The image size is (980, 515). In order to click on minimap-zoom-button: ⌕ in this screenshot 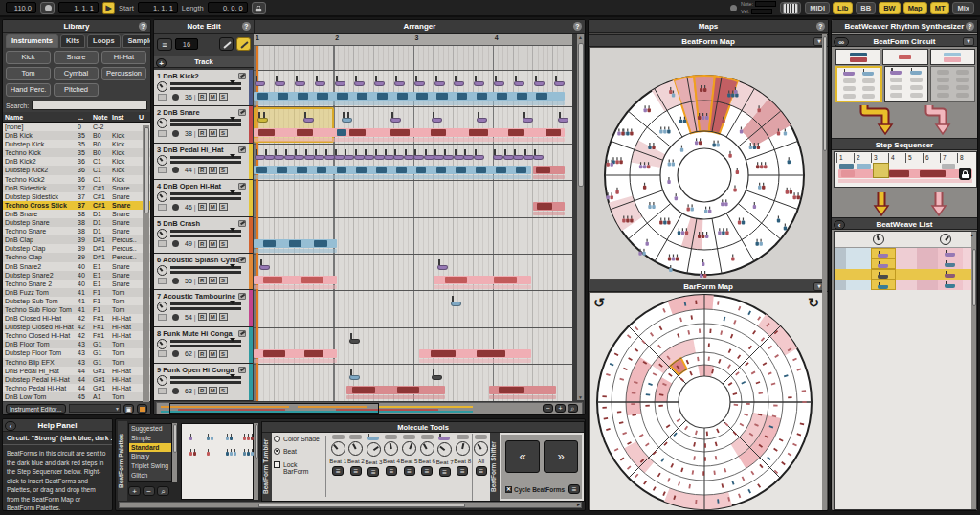, I will do `click(572, 408)`.